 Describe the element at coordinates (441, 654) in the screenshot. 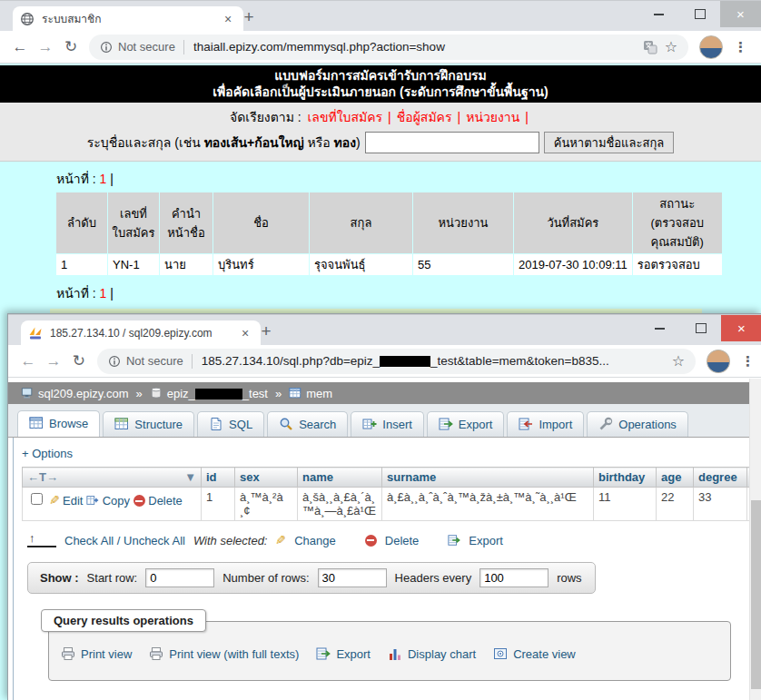

I see `display-chart-link: Display chart` at that location.